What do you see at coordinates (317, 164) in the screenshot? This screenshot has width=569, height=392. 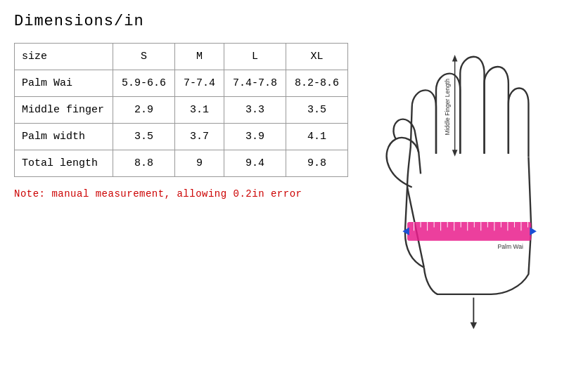 I see `table-cell-3-4: 9.8` at bounding box center [317, 164].